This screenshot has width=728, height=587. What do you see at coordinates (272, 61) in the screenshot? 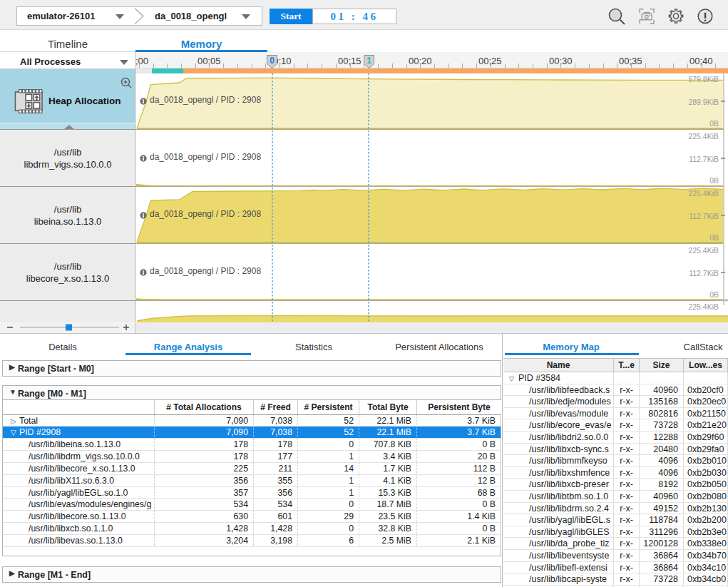
I see `svg-text: 0` at bounding box center [272, 61].